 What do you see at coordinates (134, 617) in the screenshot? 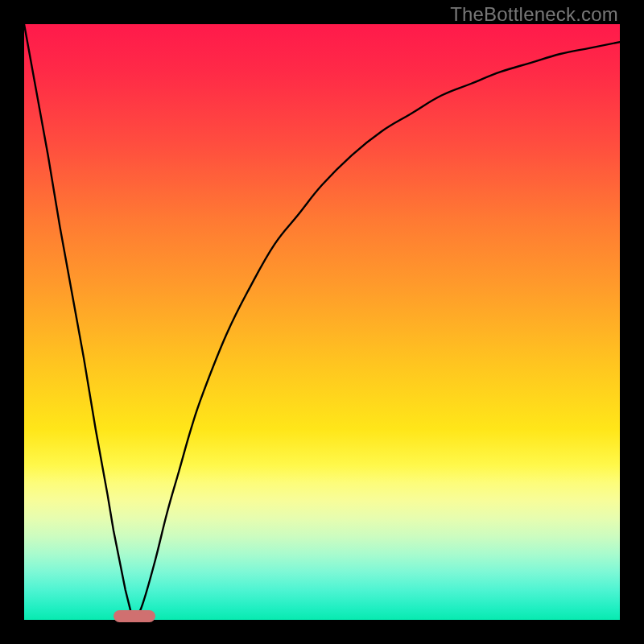
I see `minimum-marker` at bounding box center [134, 617].